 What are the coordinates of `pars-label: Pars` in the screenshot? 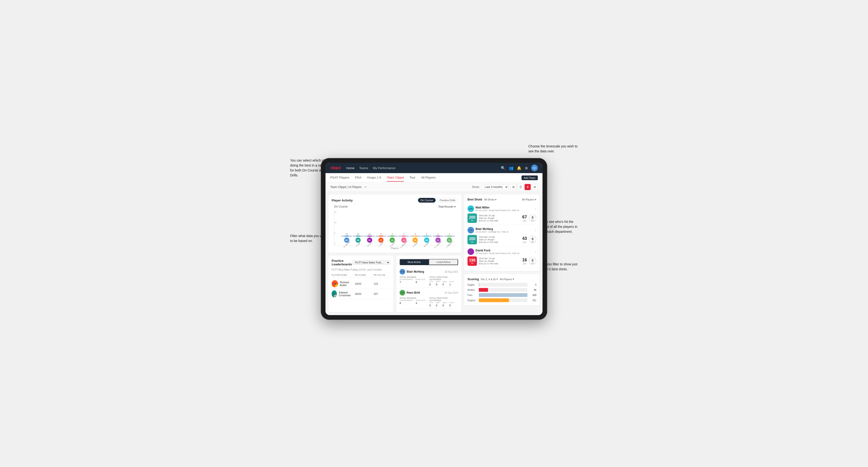 It's located at (472, 295).